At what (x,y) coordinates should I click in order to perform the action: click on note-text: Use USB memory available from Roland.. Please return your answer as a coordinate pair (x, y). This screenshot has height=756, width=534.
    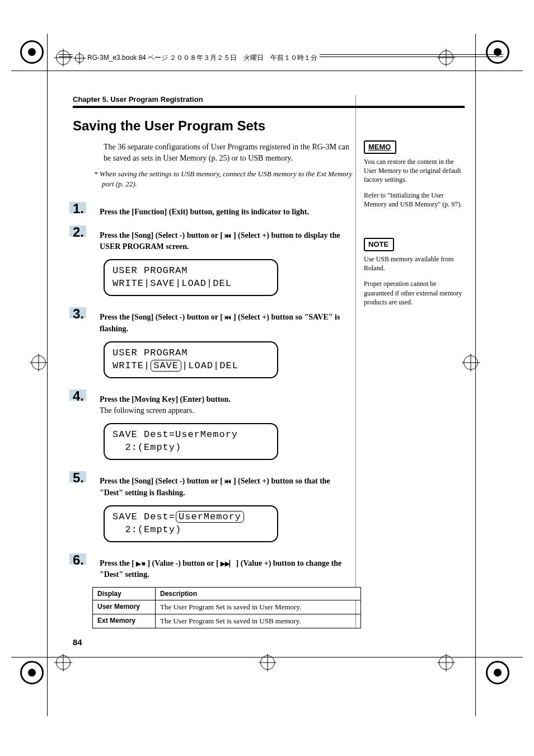
    Looking at the image, I should click on (414, 264).